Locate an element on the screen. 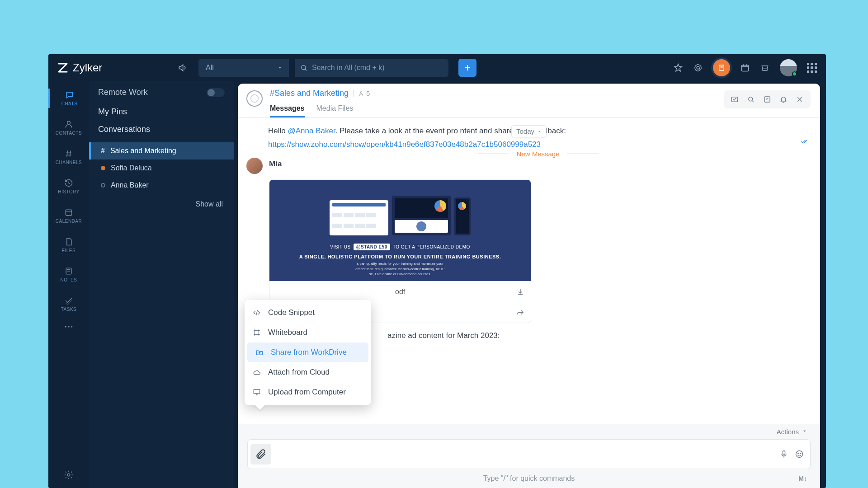 The height and width of the screenshot is (488, 868). menu-whiteboard: Whiteboard is located at coordinates (308, 333).